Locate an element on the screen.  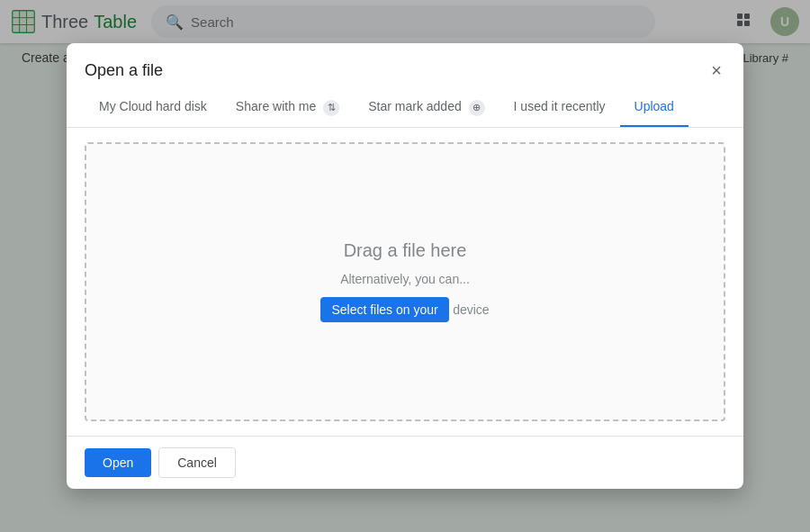
tab-star-mark-added-badge: ⊕ is located at coordinates (477, 108).